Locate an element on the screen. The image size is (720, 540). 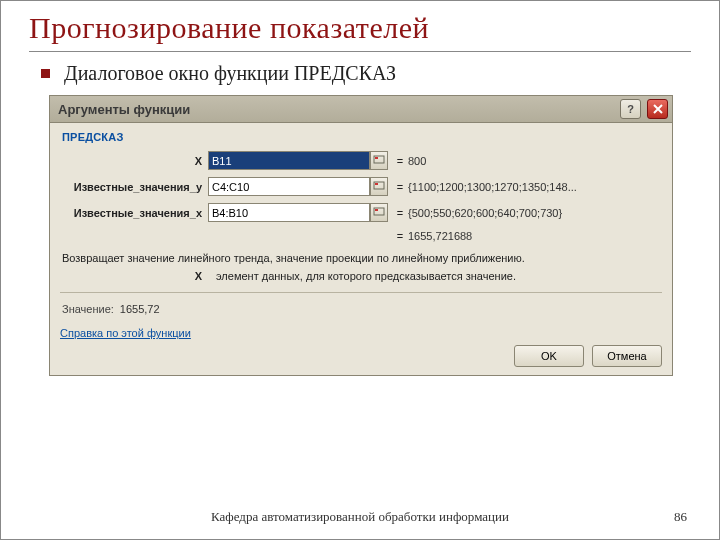
value-label: Значение: is located at coordinates (88, 309).